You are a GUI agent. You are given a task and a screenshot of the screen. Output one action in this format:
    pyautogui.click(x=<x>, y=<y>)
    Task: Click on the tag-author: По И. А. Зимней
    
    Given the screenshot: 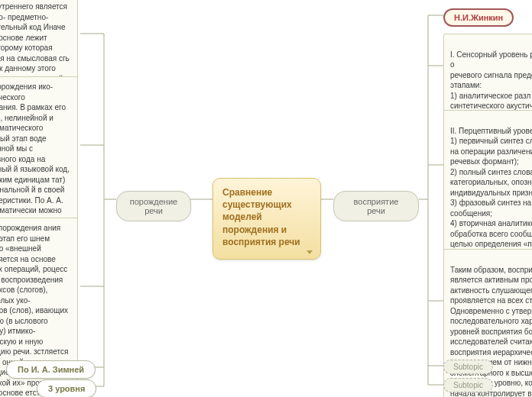 What is the action you would take?
    pyautogui.click(x=50, y=370)
    